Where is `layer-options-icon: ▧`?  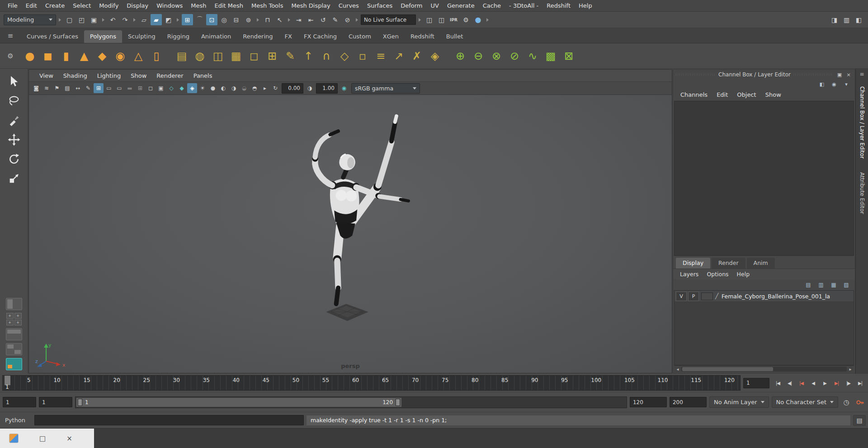 layer-options-icon: ▧ is located at coordinates (846, 285).